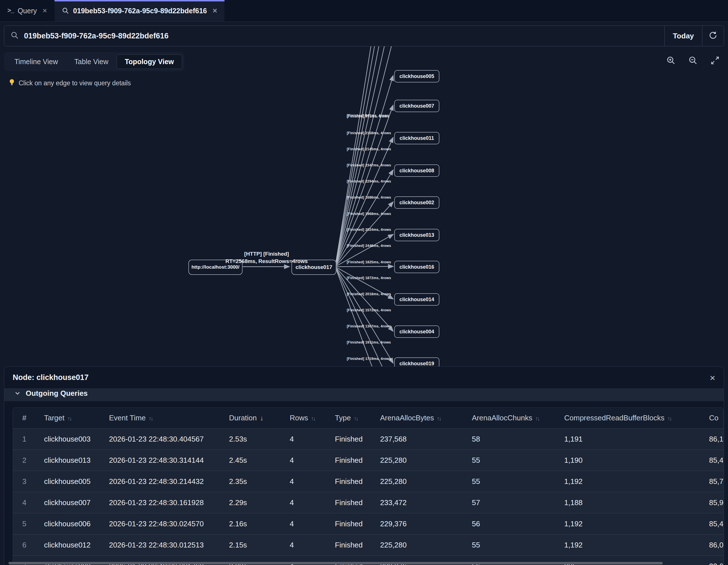  Describe the element at coordinates (91, 62) in the screenshot. I see `view-tab-table-view: Table View` at that location.